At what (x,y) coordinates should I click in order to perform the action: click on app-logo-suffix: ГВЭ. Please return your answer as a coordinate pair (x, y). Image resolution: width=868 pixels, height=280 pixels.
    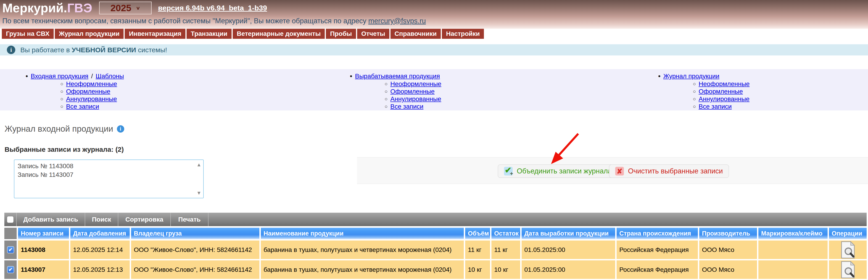
    Looking at the image, I should click on (80, 8).